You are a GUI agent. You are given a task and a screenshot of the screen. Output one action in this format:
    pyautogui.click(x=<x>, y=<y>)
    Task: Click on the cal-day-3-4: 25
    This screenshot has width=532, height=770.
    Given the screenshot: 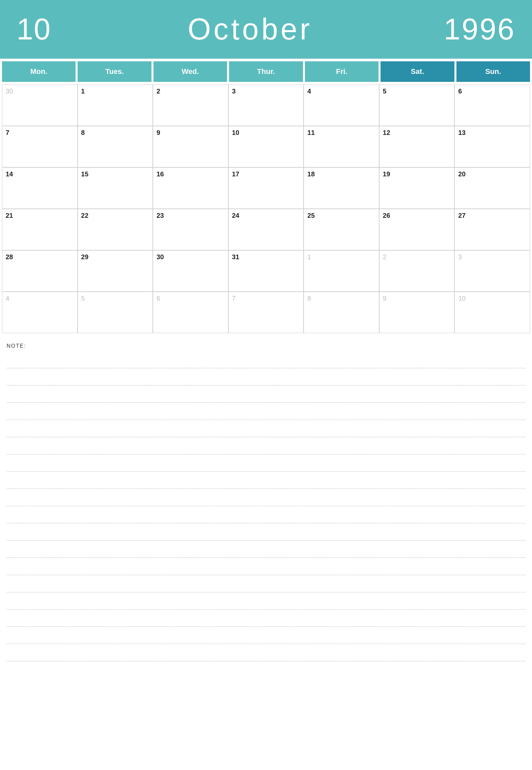 What is the action you would take?
    pyautogui.click(x=341, y=229)
    